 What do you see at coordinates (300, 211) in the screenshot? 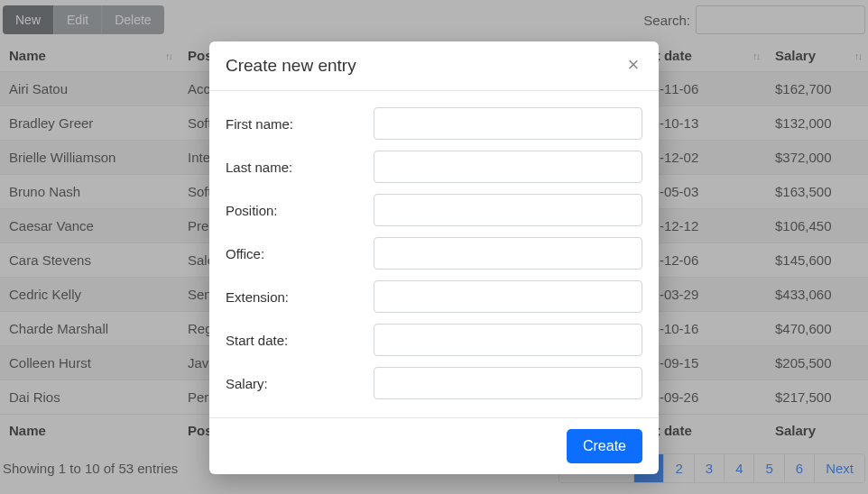
I see `position-label: Position:` at bounding box center [300, 211].